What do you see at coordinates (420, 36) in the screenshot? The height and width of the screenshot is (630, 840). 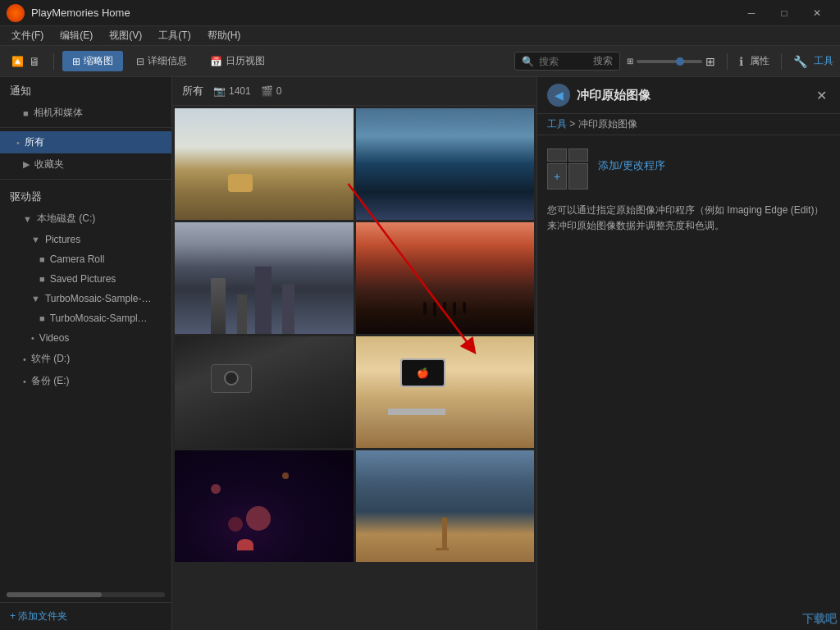 I see `menu-bar: 文件(F) 编辑(E) 视图(V) 工具(T) 帮助(H)` at bounding box center [420, 36].